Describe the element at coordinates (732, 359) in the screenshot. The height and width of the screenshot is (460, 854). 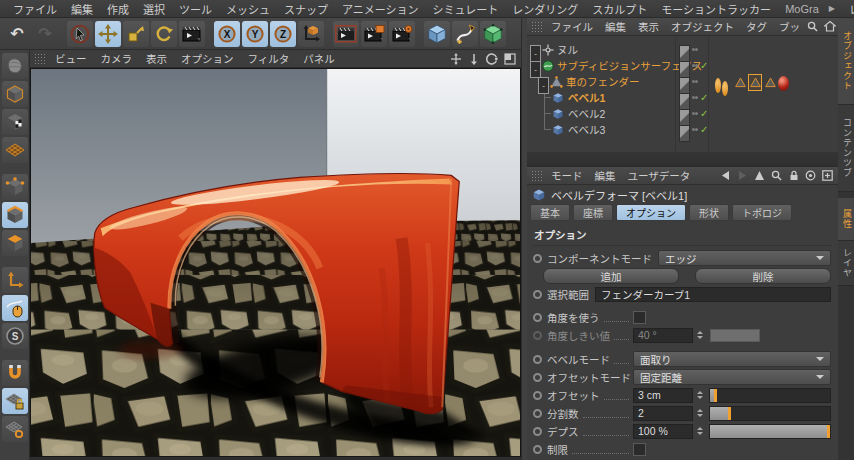
I see `bevel-mode-dropdown: 面取り` at that location.